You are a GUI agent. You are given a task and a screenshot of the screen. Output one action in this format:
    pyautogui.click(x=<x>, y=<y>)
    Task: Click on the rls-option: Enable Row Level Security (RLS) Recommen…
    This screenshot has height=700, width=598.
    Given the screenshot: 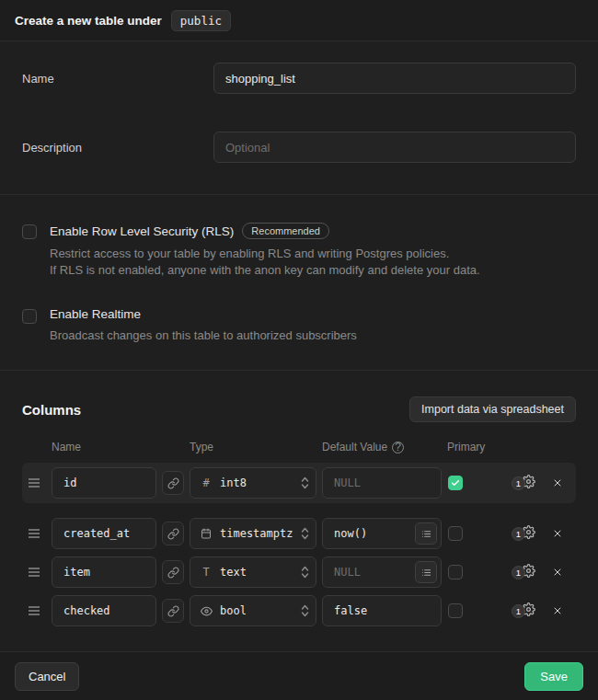 What is the action you would take?
    pyautogui.click(x=299, y=251)
    